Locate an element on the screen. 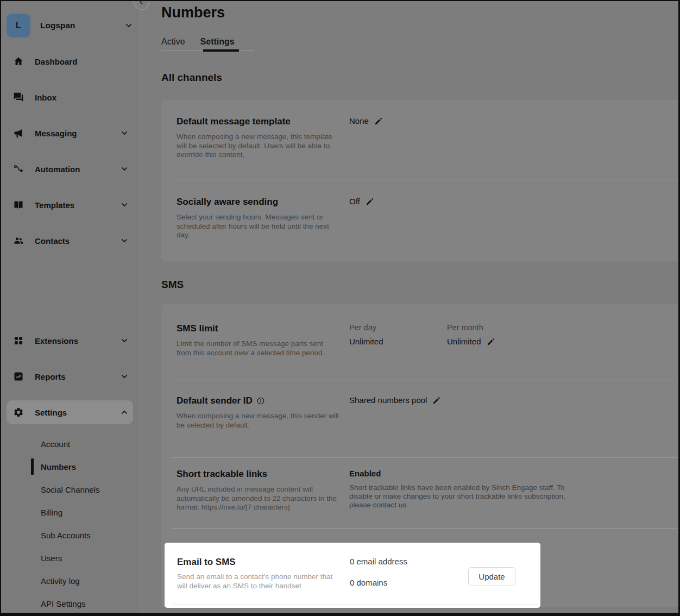 Image resolution: width=680 pixels, height=616 pixels. setting-row-short-trackable-links: Short trackable links Any URL included i… is located at coordinates (420, 493).